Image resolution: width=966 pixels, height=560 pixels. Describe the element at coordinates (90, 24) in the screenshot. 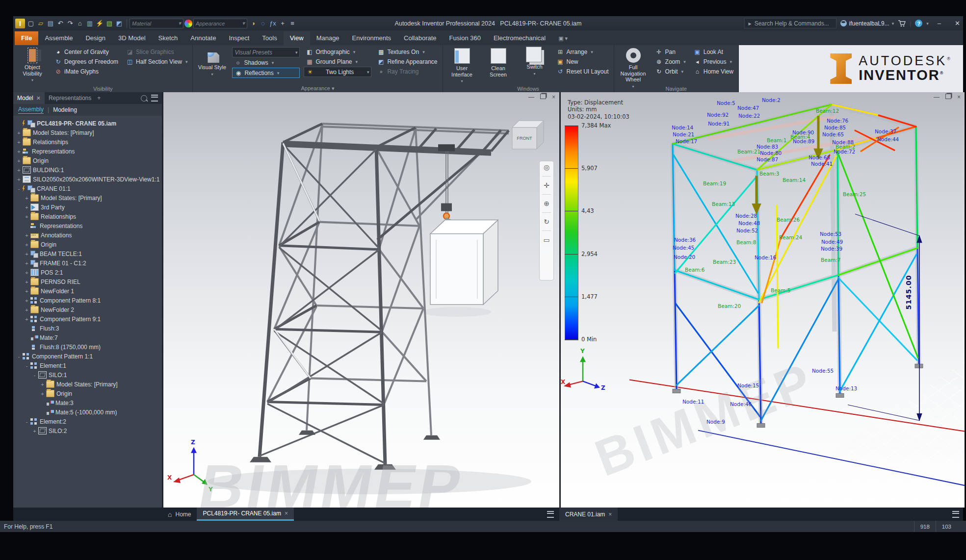

I see `drawing-icon: ▥` at that location.